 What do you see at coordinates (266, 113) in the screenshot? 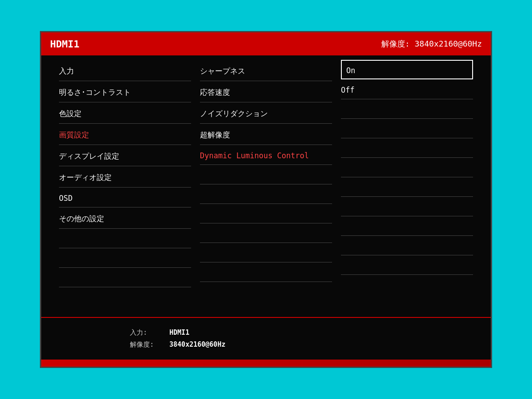
I see `menu-item-noise: ノイズリダクション` at bounding box center [266, 113].